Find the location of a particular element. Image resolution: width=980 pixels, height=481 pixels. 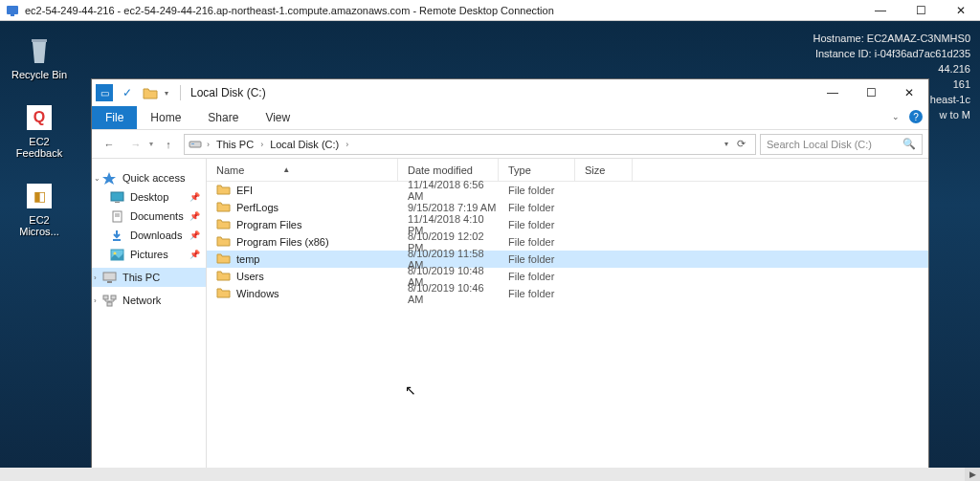

table-row: Windows8/10/2019 10:46 AMFile folder is located at coordinates (568, 294).